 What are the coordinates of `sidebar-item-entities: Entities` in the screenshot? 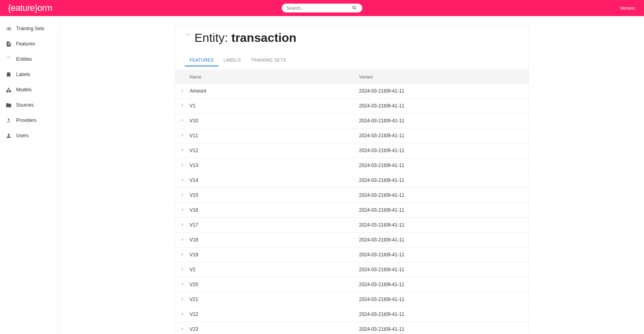 It's located at (30, 59).